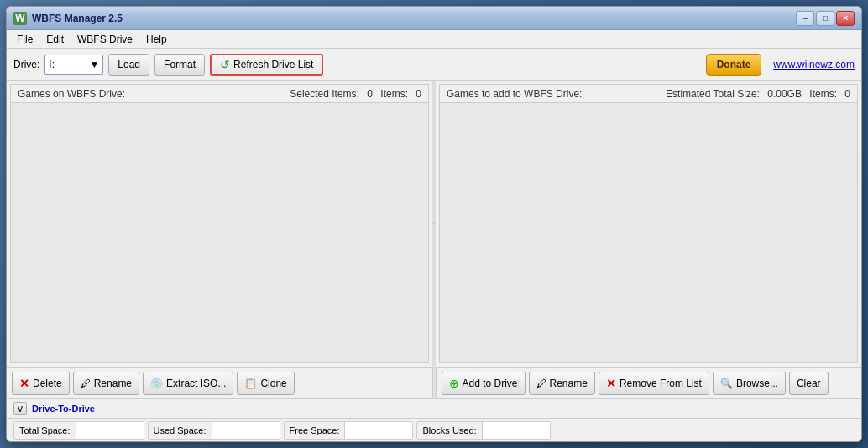 The width and height of the screenshot is (868, 448). Describe the element at coordinates (848, 94) in the screenshot. I see `right-items-value: 0` at that location.